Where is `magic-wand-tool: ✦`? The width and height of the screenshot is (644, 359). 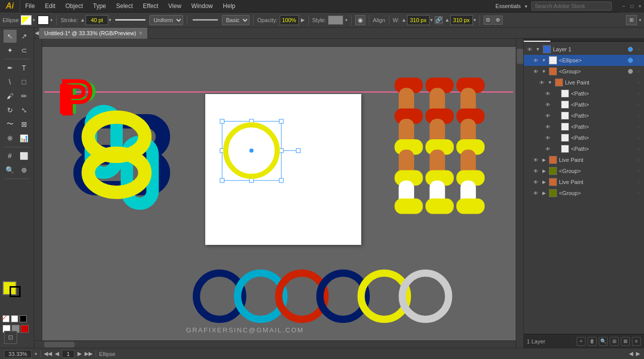 magic-wand-tool: ✦ is located at coordinates (10, 50).